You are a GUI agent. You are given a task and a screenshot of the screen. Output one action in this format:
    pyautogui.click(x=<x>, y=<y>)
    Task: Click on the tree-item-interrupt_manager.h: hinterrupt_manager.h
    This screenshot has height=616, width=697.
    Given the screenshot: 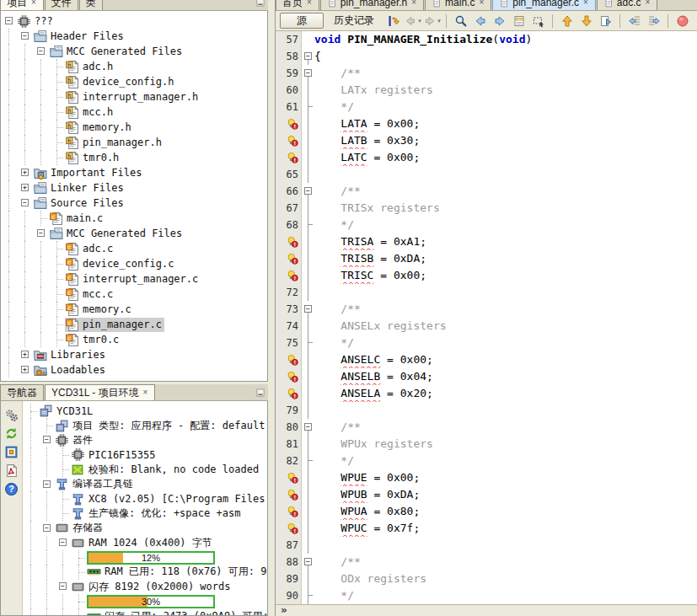 What is the action you would take?
    pyautogui.click(x=134, y=97)
    